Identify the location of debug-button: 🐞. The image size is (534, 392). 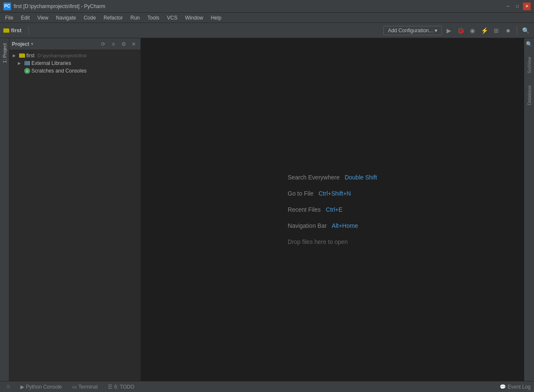
(461, 31).